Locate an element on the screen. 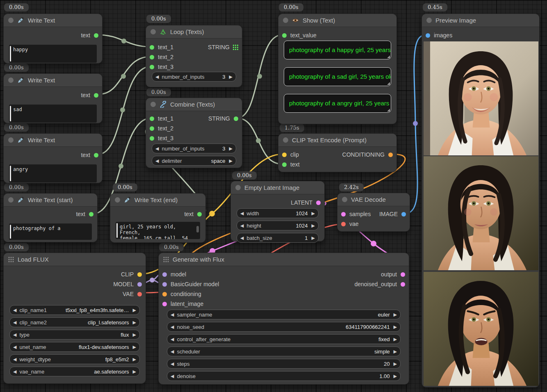 The height and width of the screenshot is (392, 547). shown-text-box: photography of a sad girl, 25 years old,… is located at coordinates (337, 77).